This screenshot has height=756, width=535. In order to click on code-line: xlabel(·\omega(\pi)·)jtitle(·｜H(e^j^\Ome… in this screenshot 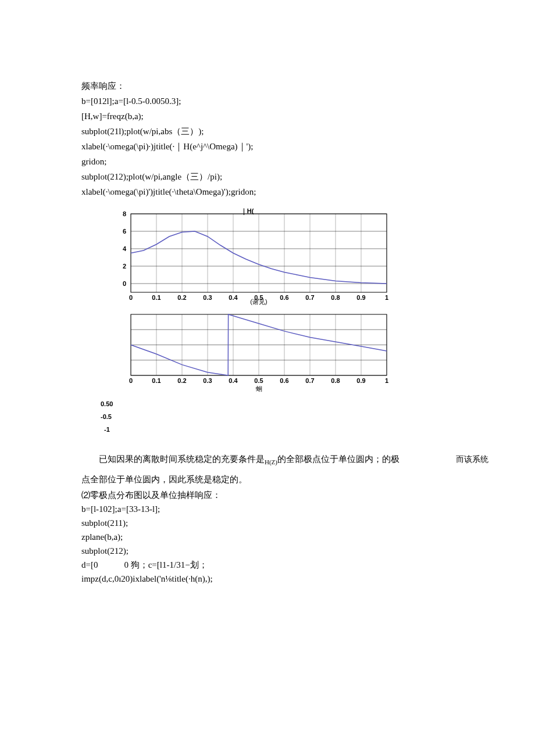, I will do `click(285, 146)`.